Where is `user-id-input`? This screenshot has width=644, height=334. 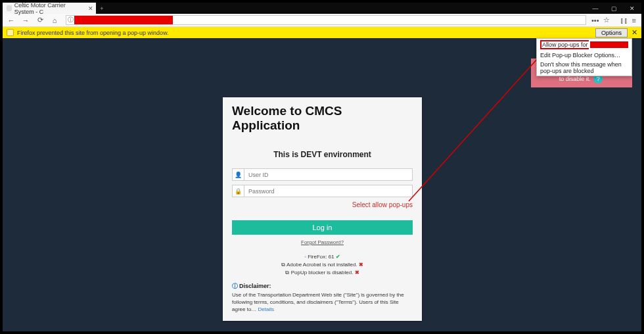
user-id-input is located at coordinates (329, 175).